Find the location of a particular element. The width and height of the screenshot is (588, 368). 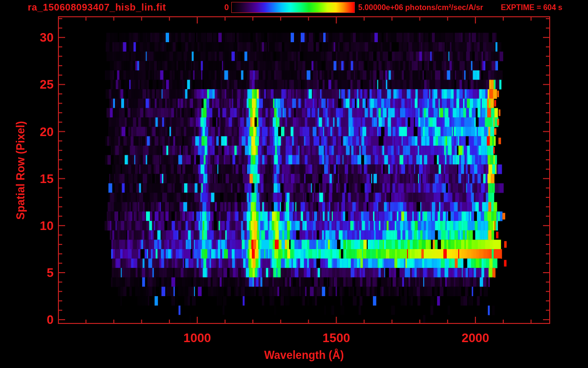

colorbar is located at coordinates (293, 8).